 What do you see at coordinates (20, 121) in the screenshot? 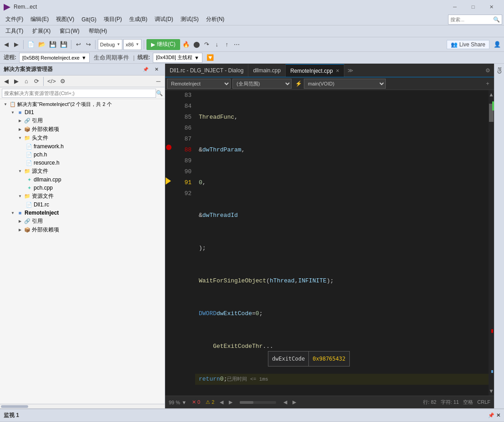
I see `tree-arrow-ref: ▶` at bounding box center [20, 121].